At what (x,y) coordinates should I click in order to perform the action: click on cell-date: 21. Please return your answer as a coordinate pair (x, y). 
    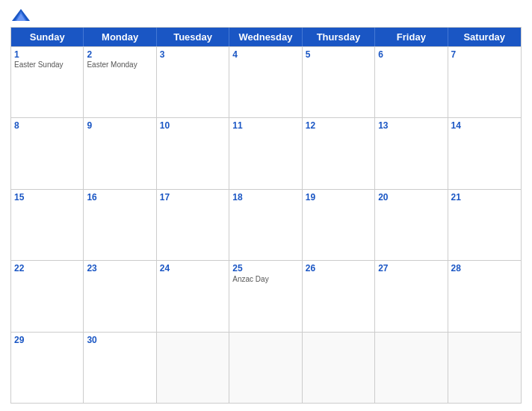
    Looking at the image, I should click on (484, 197).